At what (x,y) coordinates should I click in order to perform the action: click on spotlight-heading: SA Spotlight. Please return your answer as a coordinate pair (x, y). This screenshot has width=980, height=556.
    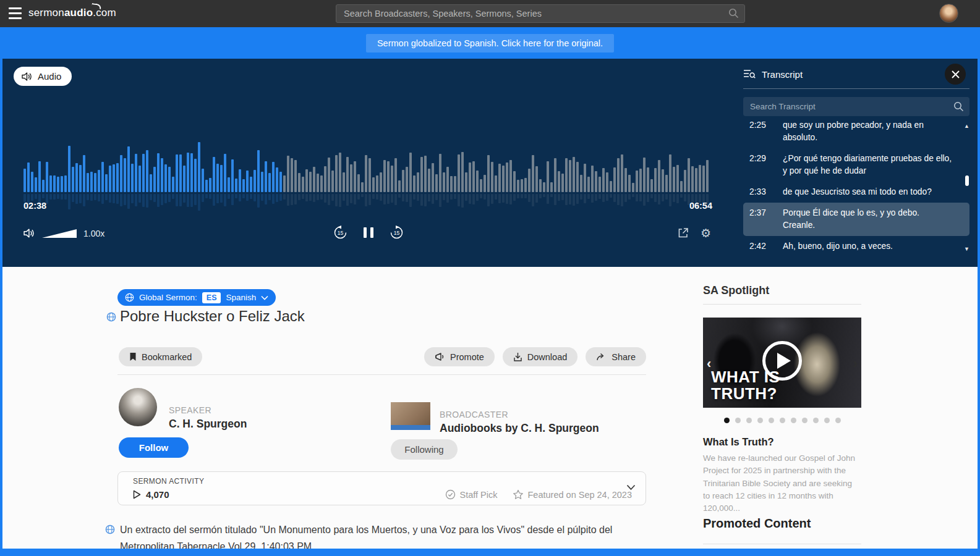
    Looking at the image, I should click on (736, 290).